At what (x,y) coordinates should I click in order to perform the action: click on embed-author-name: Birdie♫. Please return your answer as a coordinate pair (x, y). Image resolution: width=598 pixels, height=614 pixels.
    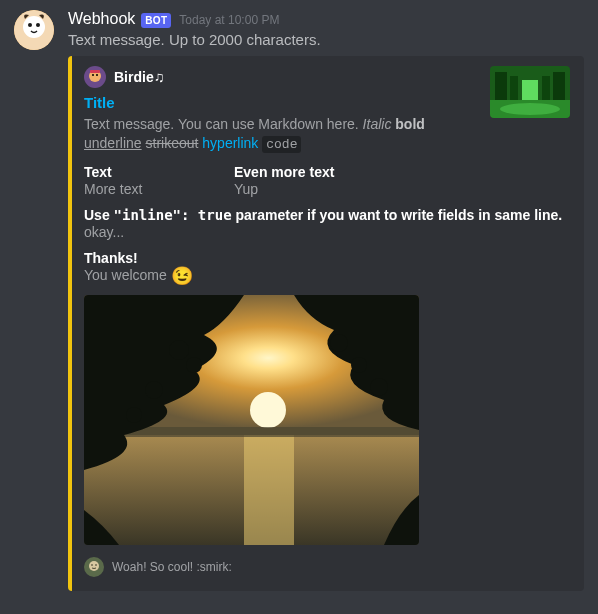
    Looking at the image, I should click on (139, 77).